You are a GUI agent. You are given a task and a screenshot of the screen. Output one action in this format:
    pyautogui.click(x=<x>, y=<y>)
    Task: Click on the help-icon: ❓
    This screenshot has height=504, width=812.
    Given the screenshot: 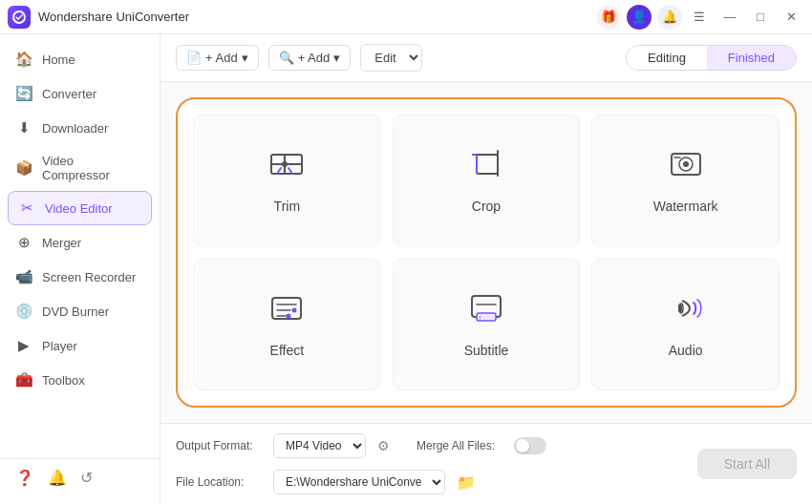 What is the action you would take?
    pyautogui.click(x=25, y=477)
    